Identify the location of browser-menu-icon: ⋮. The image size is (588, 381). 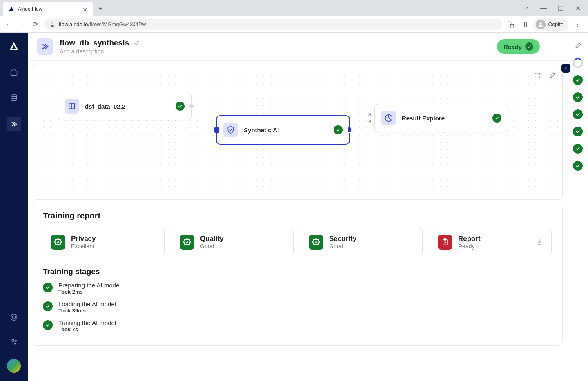
(578, 25).